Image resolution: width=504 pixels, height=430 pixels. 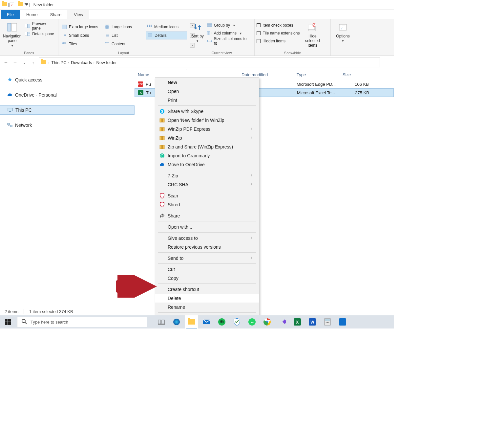 I want to click on options-button: ✓ Options ▼, so click(x=343, y=32).